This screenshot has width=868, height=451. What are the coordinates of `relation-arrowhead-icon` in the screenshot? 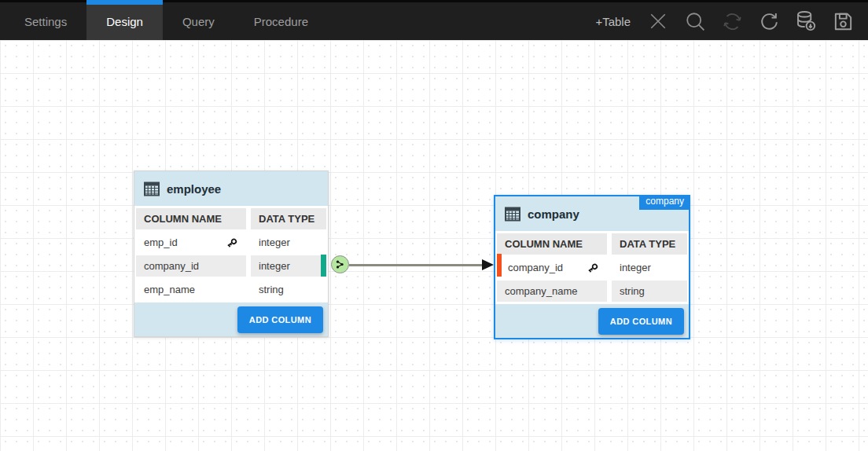 It's located at (487, 265).